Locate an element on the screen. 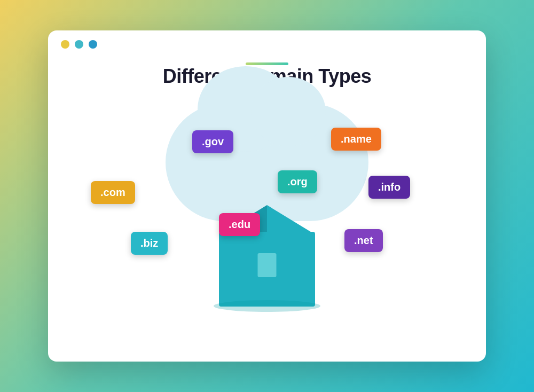 The height and width of the screenshot is (392, 534). window-dot-yellow is located at coordinates (65, 44).